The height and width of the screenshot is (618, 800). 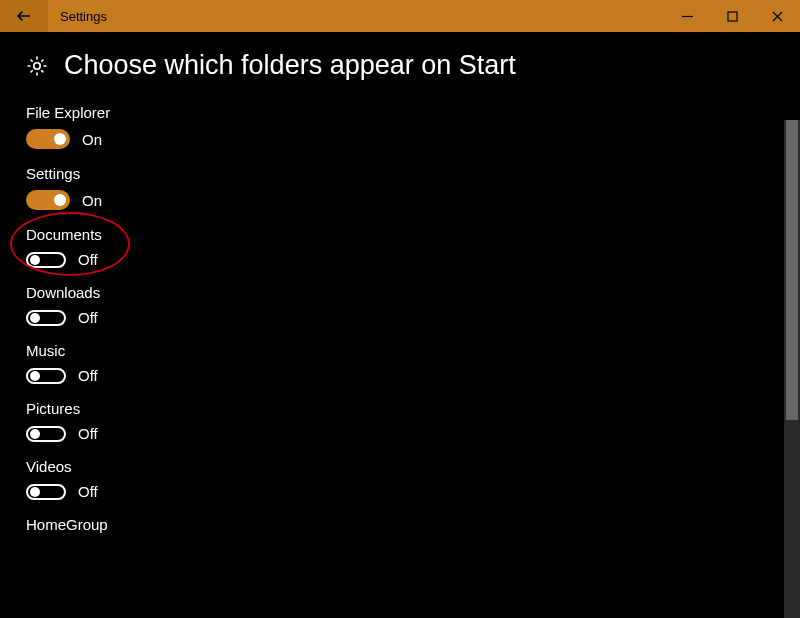 What do you see at coordinates (413, 363) in the screenshot?
I see `setting-item: MusicOff` at bounding box center [413, 363].